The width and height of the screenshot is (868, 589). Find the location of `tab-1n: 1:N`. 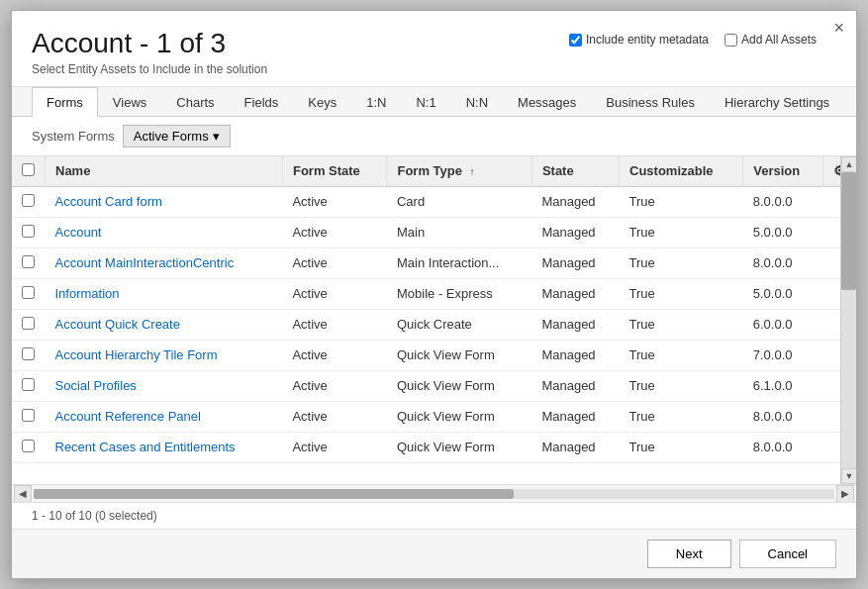

tab-1n: 1:N is located at coordinates (376, 102).